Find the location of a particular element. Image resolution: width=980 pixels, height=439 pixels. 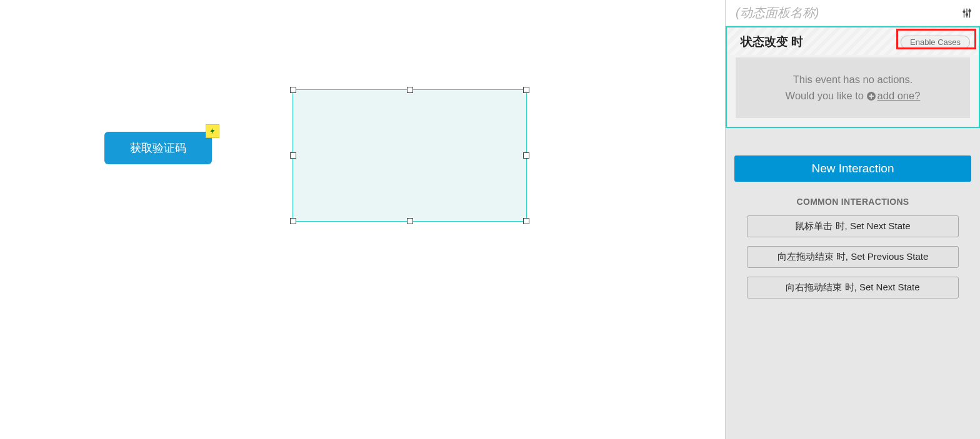

common-interactions-header: COMMON INTERACTIONS is located at coordinates (852, 202).